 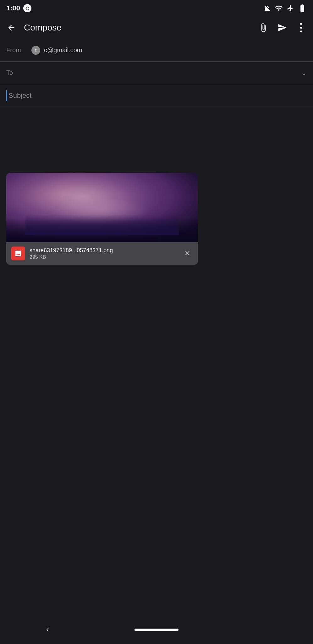 I want to click on to-field-row: To ⌄, so click(x=156, y=73).